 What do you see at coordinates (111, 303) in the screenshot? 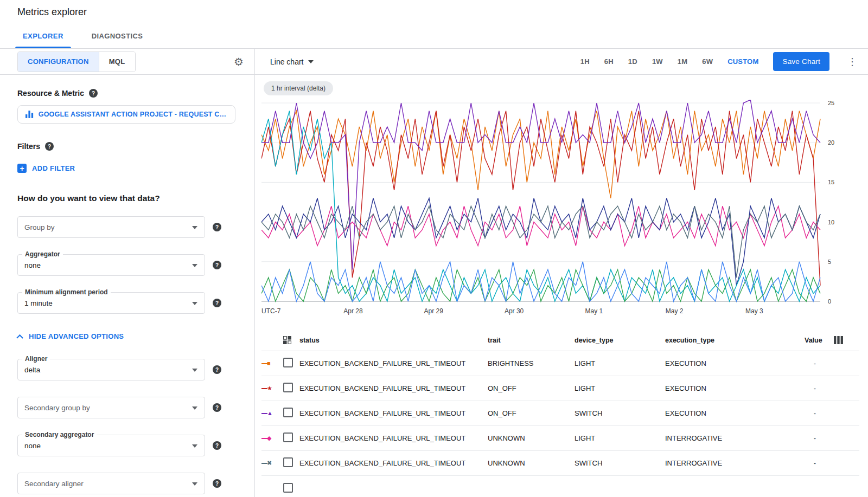
I see `select-minimum-alignment-period: Minimum alignment period1 minute` at bounding box center [111, 303].